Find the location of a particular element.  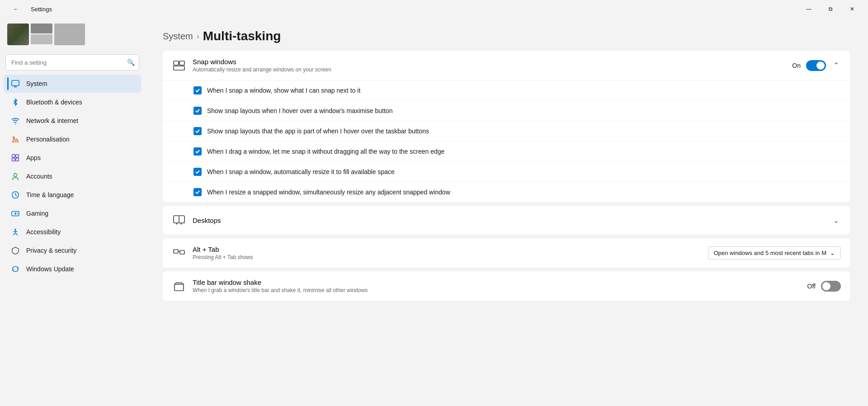

sidebar-item-personalisation: Personalisation is located at coordinates (72, 139).